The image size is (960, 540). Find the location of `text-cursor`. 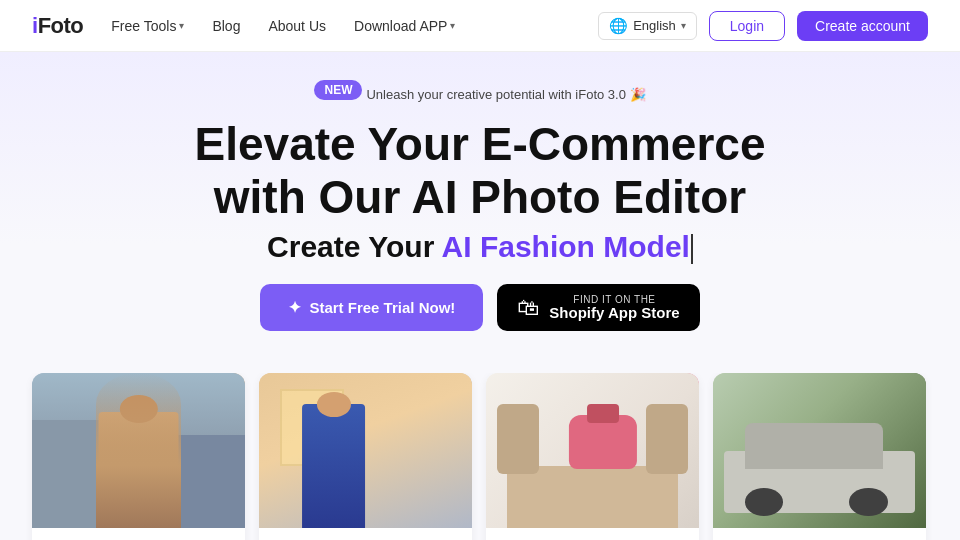

text-cursor is located at coordinates (692, 249).